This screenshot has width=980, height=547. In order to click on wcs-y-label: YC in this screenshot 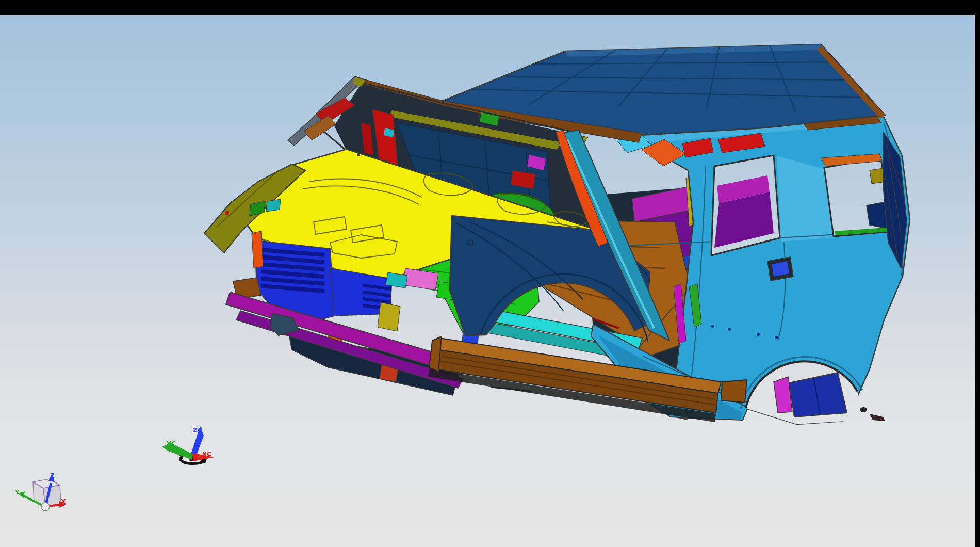, I will do `click(171, 444)`.